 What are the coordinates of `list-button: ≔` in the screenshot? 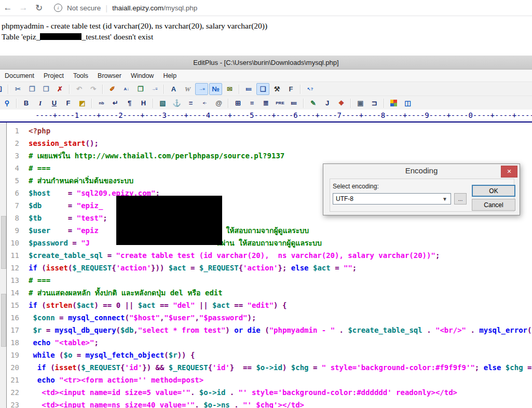 It's located at (294, 103).